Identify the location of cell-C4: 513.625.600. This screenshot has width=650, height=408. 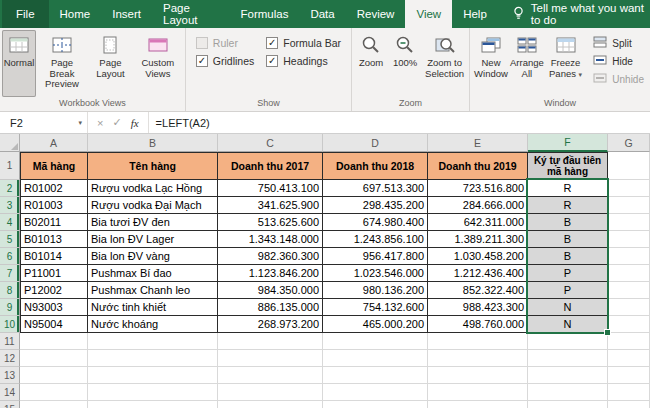
(270, 222).